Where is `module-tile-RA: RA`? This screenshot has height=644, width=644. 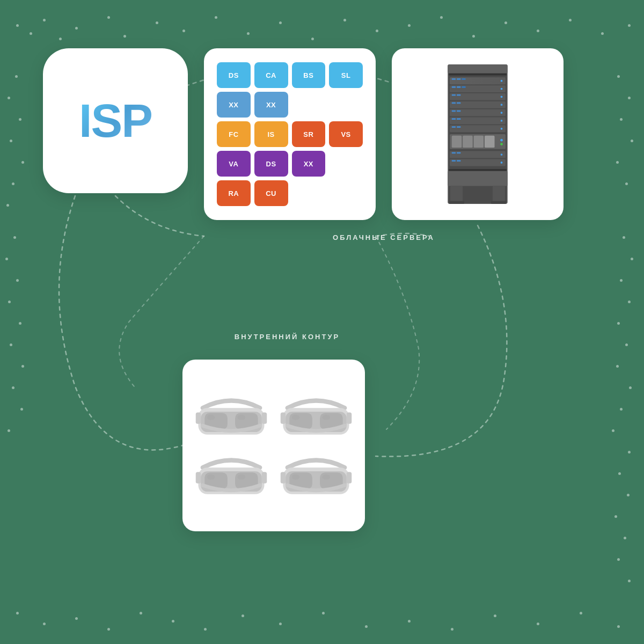 module-tile-RA: RA is located at coordinates (234, 193).